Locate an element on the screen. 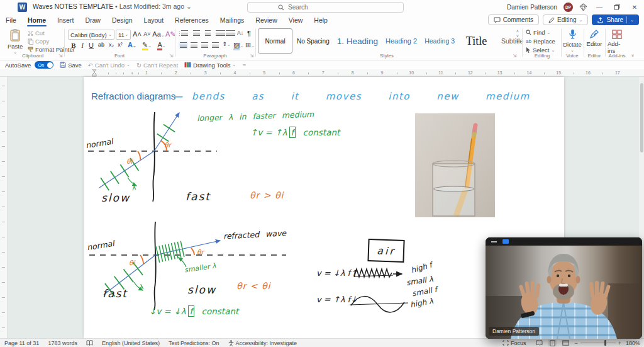 The height and width of the screenshot is (347, 644). cut-button: Cut is located at coordinates (36, 33).